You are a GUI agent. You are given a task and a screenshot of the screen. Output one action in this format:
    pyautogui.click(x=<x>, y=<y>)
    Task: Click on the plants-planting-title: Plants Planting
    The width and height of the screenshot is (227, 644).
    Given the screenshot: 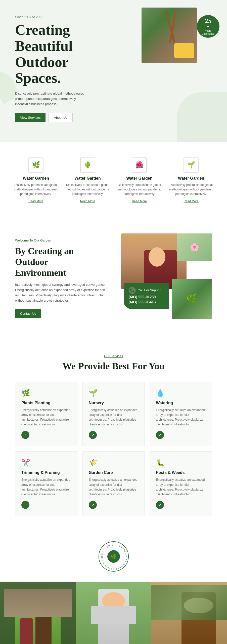 What is the action you would take?
    pyautogui.click(x=46, y=403)
    